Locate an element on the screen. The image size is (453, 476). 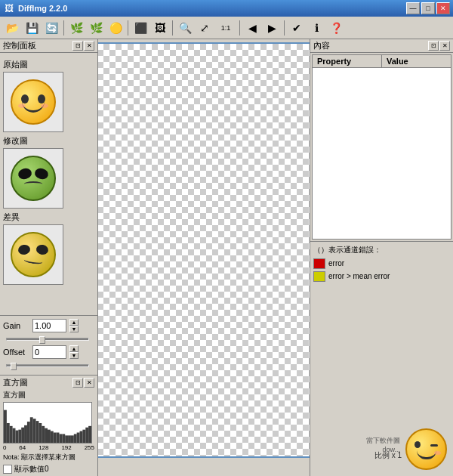
alien-face is located at coordinates (33, 178).